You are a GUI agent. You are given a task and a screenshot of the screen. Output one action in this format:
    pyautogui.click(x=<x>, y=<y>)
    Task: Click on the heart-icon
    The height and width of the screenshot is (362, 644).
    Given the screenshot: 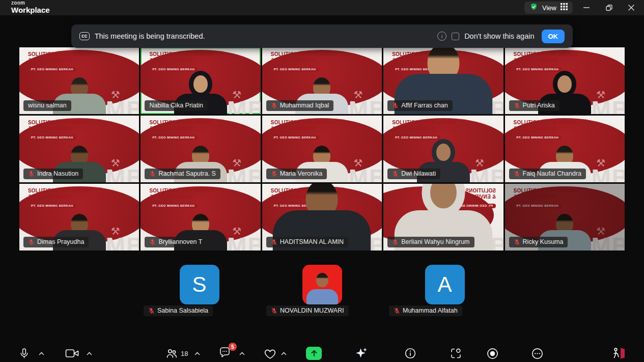 What is the action you would take?
    pyautogui.click(x=270, y=353)
    